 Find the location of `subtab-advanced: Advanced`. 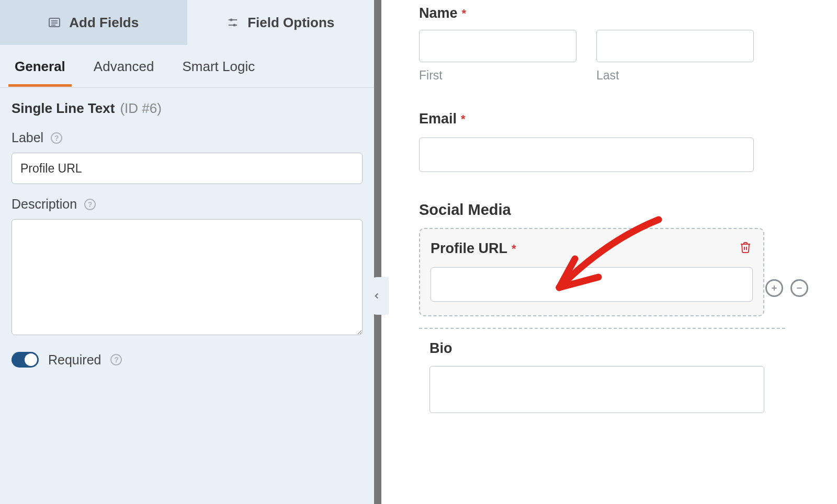

subtab-advanced: Advanced is located at coordinates (124, 66).